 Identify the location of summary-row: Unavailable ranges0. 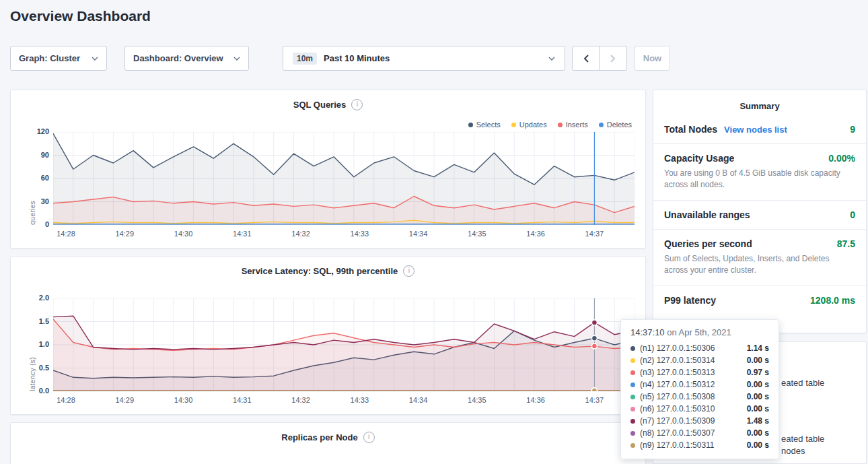
(760, 216).